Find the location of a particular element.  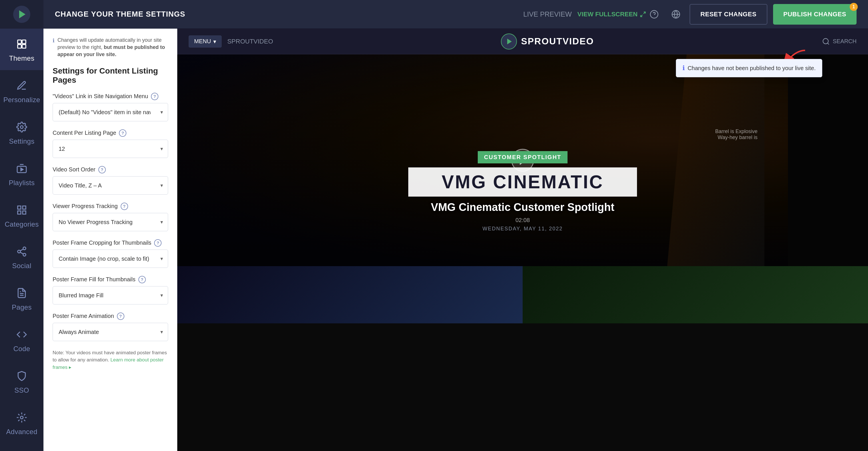

sidebar-item-label-themes: Themes is located at coordinates (22, 58).